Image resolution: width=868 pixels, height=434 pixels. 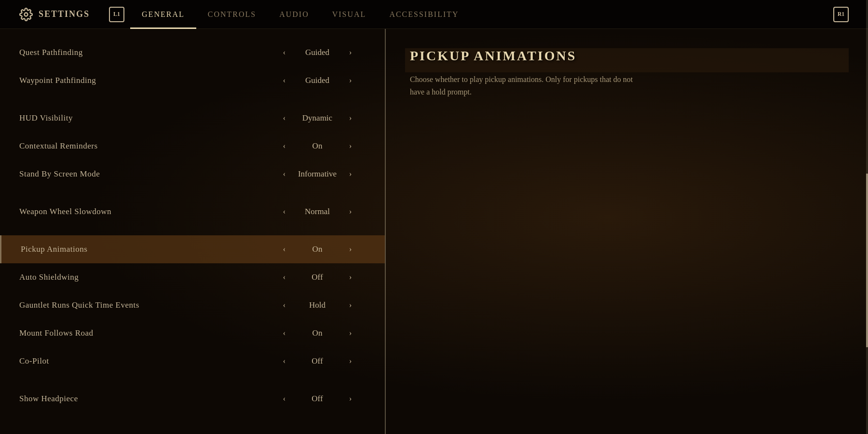 What do you see at coordinates (192, 333) in the screenshot?
I see `setting-row-mount-follows-road: Mount Follows Road‹On›` at bounding box center [192, 333].